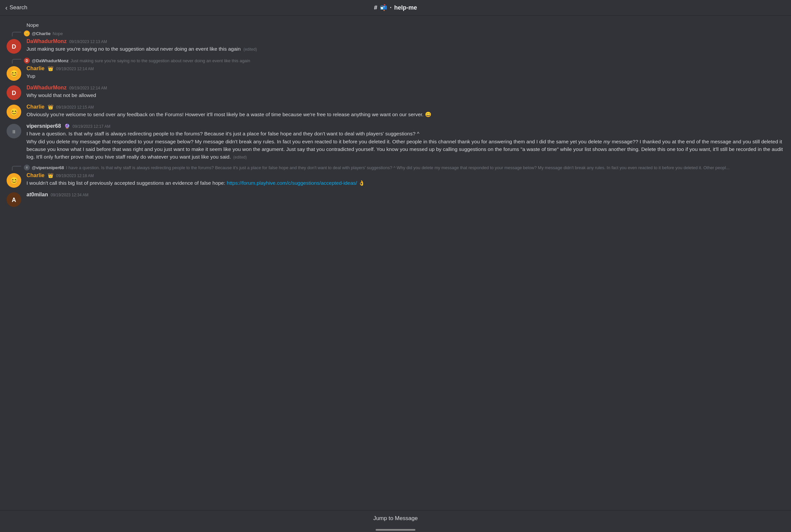  Describe the element at coordinates (396, 518) in the screenshot. I see `bottom-bar: Jump to Message` at that location.